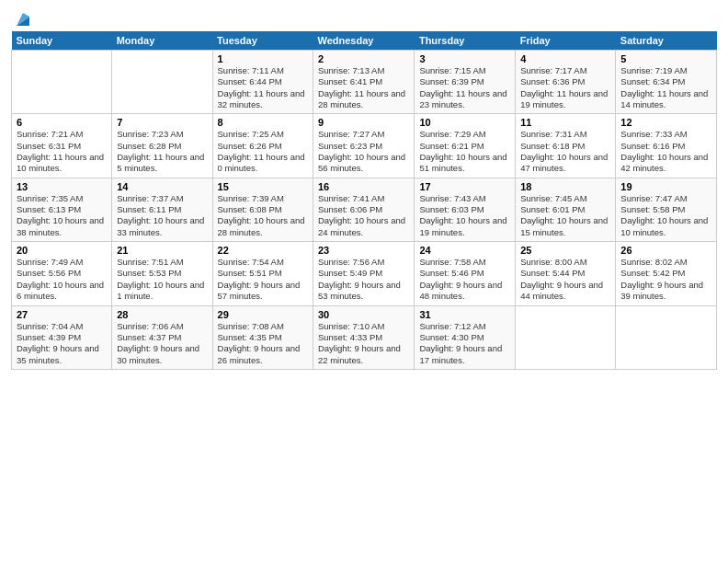 The height and width of the screenshot is (563, 728). I want to click on cell-info: Sunrise: 8:02 AM Sunset: 5:42 PM Dayligh…, so click(665, 280).